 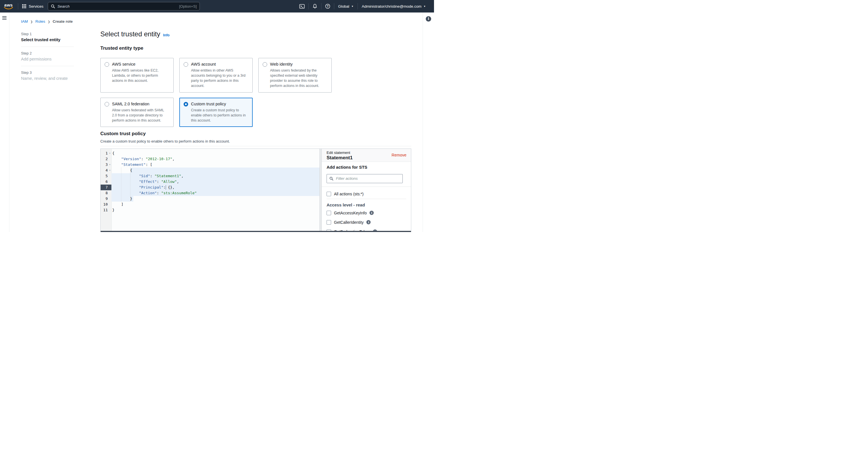 What do you see at coordinates (344, 6) in the screenshot?
I see `region-label: Global` at bounding box center [344, 6].